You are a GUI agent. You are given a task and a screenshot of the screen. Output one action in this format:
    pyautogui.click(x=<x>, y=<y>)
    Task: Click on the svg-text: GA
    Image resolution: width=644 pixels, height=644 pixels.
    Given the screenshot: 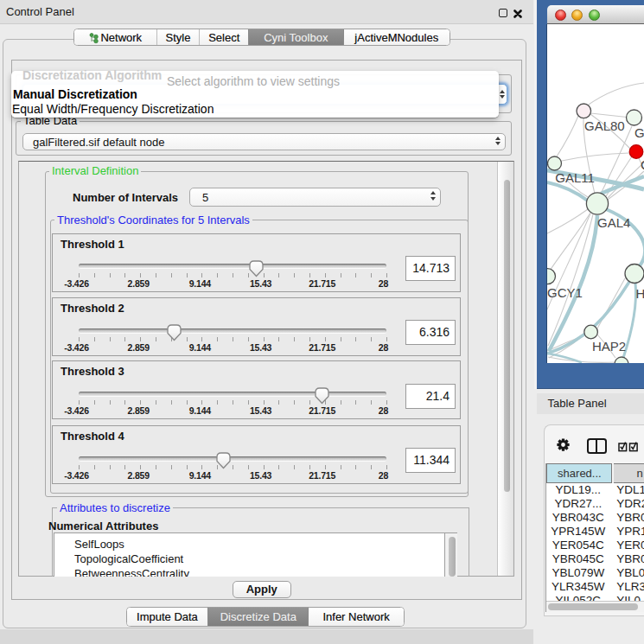 What is the action you would take?
    pyautogui.click(x=640, y=133)
    